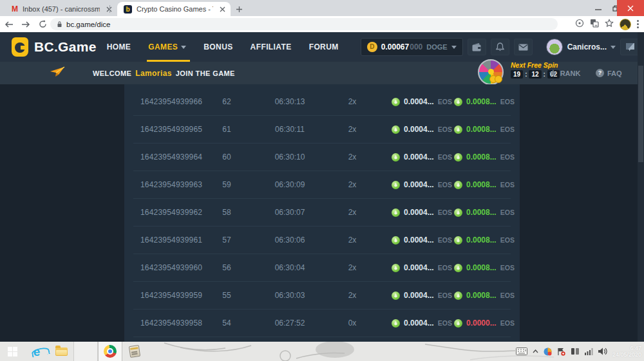 This screenshot has height=361, width=644. What do you see at coordinates (37, 351) in the screenshot?
I see `internet-explorer-button: e` at bounding box center [37, 351].